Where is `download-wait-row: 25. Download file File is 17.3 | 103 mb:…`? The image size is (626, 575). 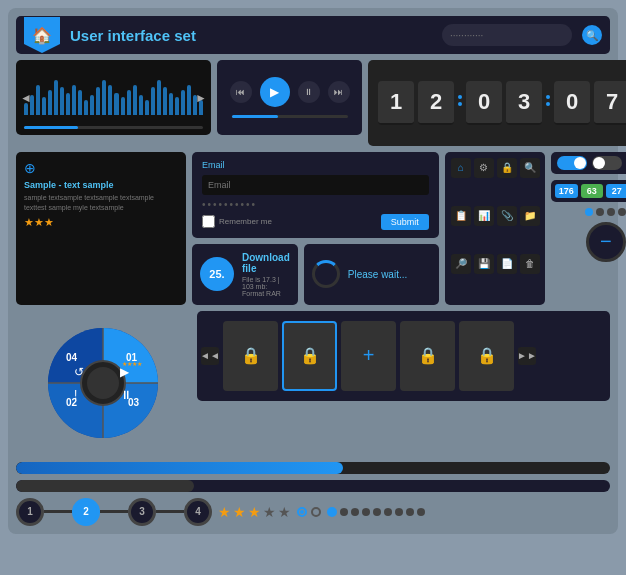
download-wait-row: 25. Download file File is 17.3 | 103 mb:… is located at coordinates (316, 274).